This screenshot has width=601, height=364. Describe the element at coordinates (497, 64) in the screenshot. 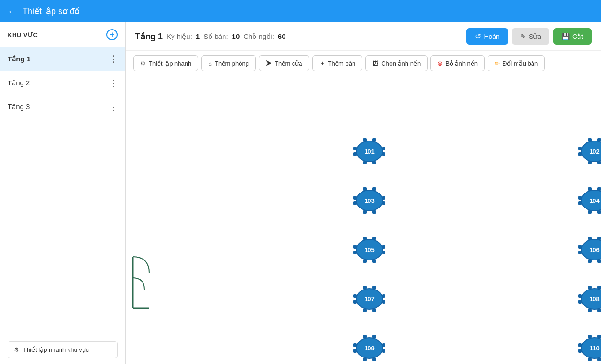

I see `paint-icon: ✏` at that location.